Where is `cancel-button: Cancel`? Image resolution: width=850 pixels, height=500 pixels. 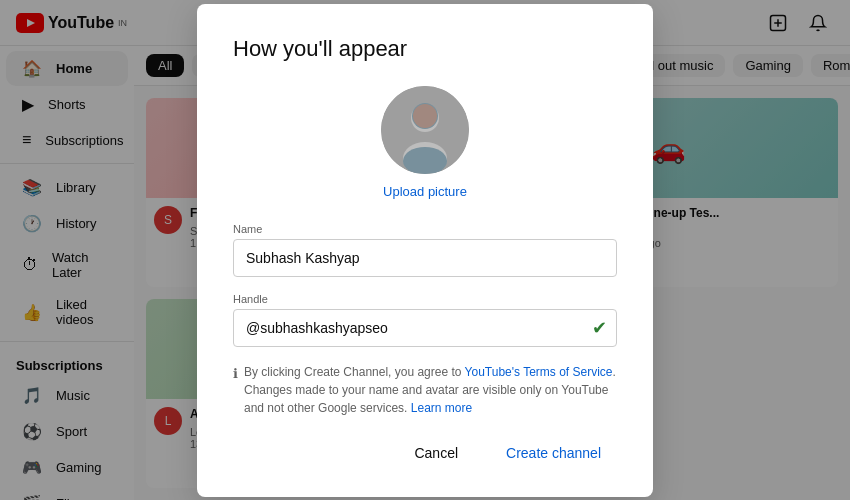 cancel-button: Cancel is located at coordinates (436, 453).